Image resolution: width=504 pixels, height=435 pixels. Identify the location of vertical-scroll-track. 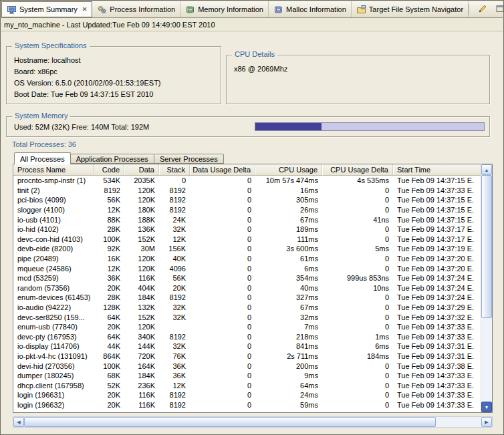
(487, 289).